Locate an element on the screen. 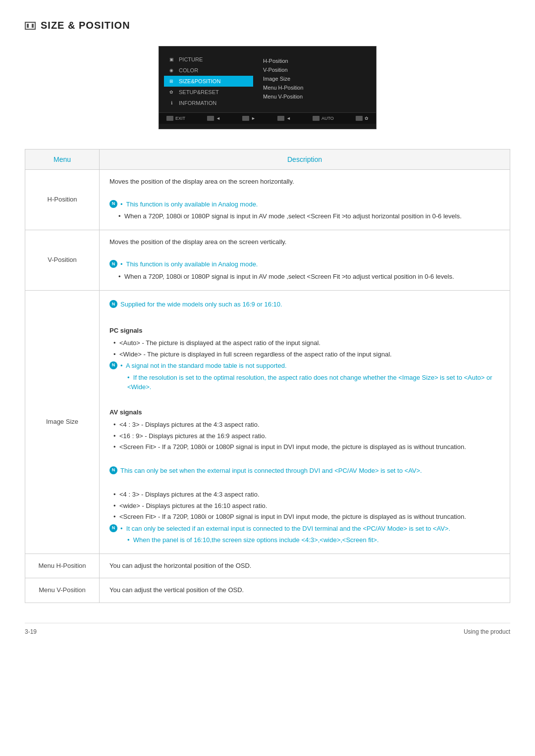 This screenshot has height=756, width=535. note-icon-3: N is located at coordinates (113, 304).